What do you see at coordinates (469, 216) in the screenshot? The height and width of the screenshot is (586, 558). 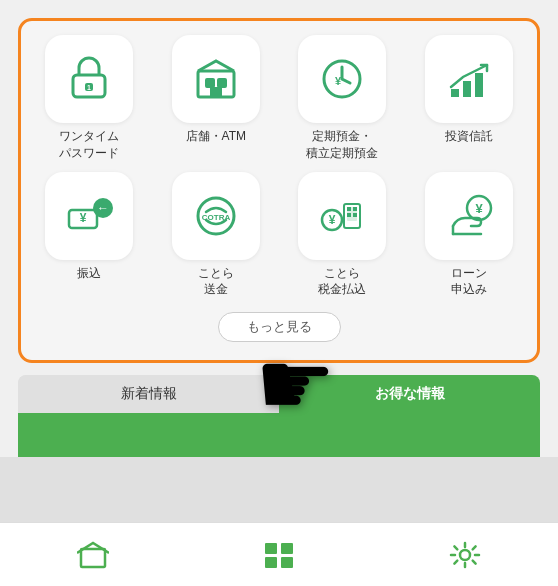 I see `loan-icon: ¥` at bounding box center [469, 216].